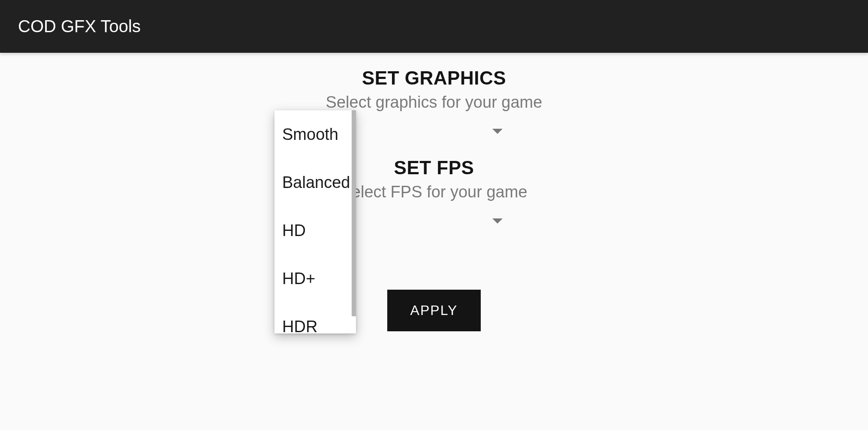 The image size is (868, 430). I want to click on graphics-spinner, so click(434, 131).